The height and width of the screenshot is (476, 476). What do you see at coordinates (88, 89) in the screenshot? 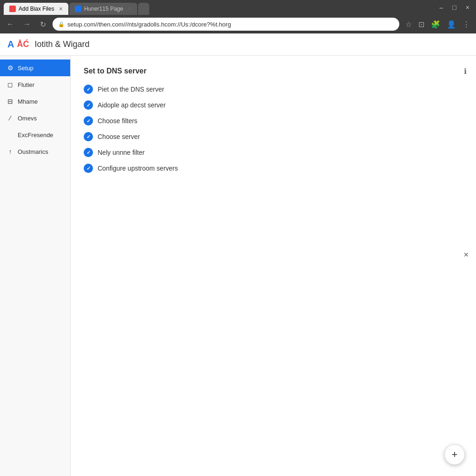
I see `check-circle-1: ✓` at bounding box center [88, 89].